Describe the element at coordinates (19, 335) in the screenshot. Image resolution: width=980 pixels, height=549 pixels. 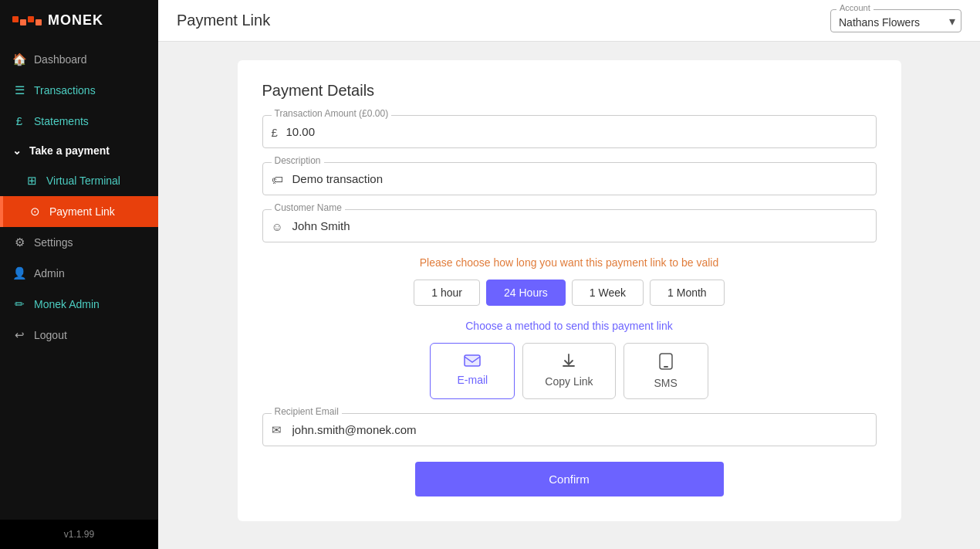
I see `logout-icon: ↩` at that location.